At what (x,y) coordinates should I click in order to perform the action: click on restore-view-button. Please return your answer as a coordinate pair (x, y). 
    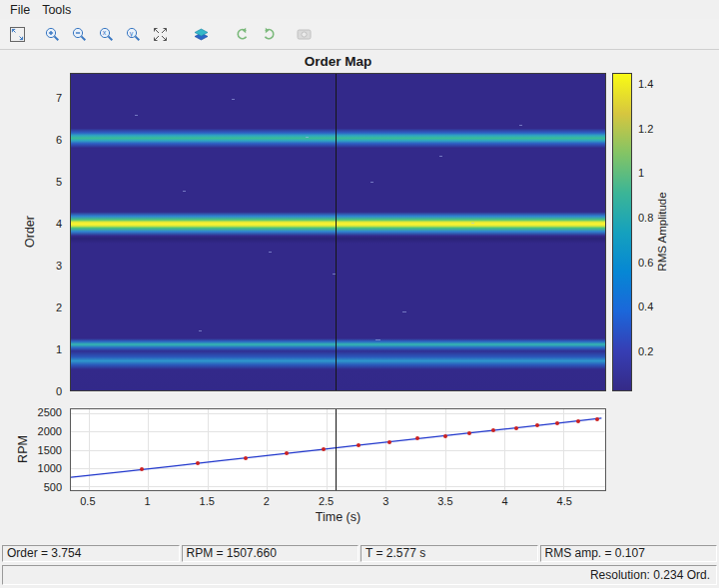
    Looking at the image, I should click on (160, 34).